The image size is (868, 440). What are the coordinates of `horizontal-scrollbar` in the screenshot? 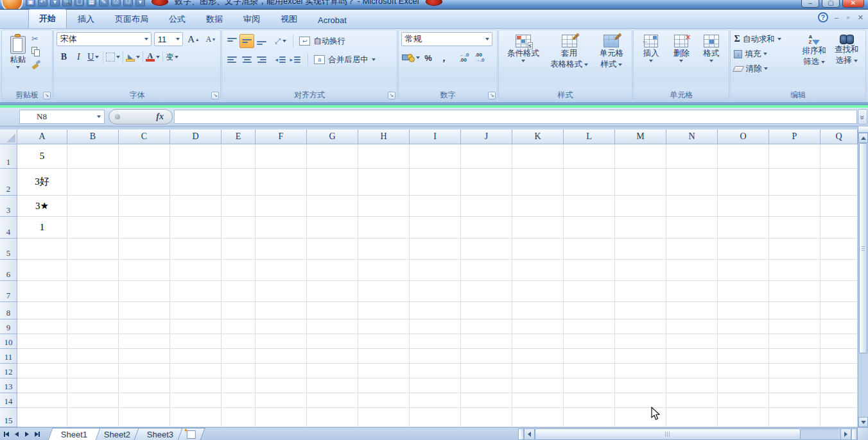 It's located at (693, 434).